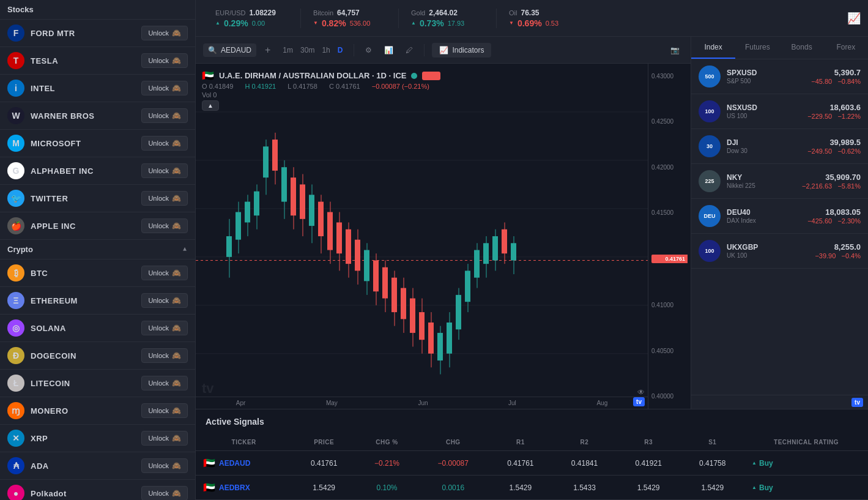 The height and width of the screenshot is (500, 868). What do you see at coordinates (98, 130) in the screenshot?
I see `stocks-list: F FORD MTR Unlock 🙈 T TESLA Unlock 🙈 i I…` at bounding box center [98, 130].